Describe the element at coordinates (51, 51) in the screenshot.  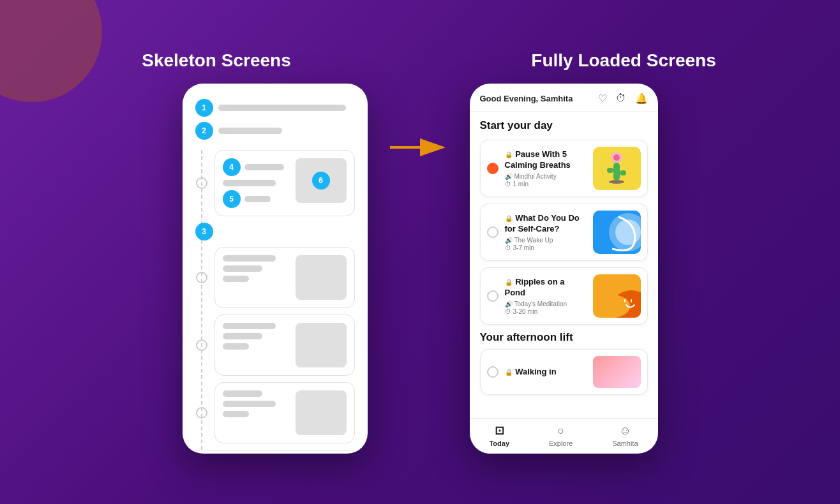
I see `background-decoration` at that location.